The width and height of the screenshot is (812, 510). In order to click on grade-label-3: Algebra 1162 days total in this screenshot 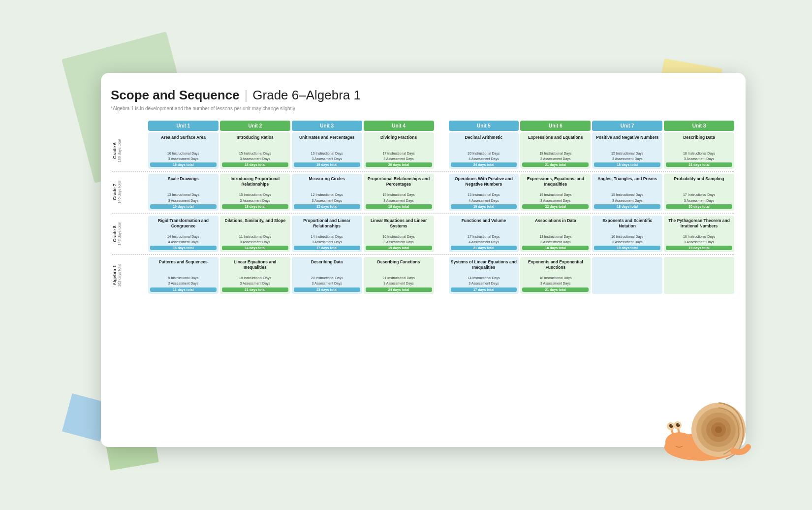, I will do `click(129, 275)`.